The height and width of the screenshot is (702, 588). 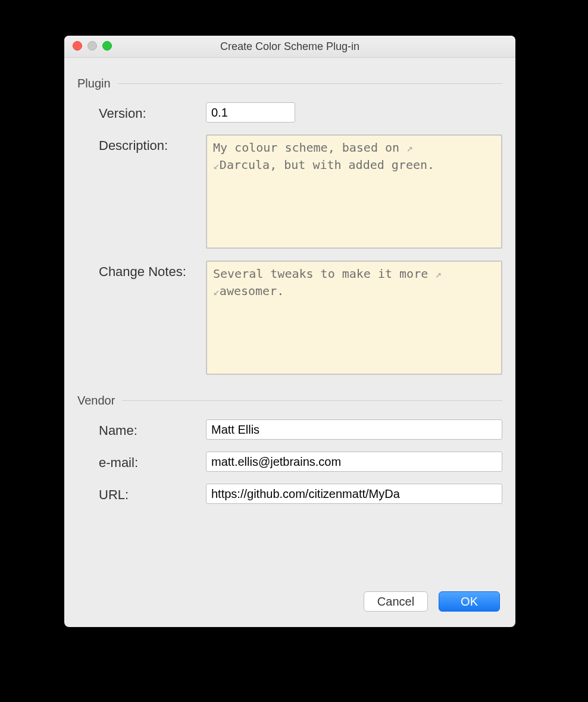 I want to click on cancel-button: Cancel, so click(x=396, y=601).